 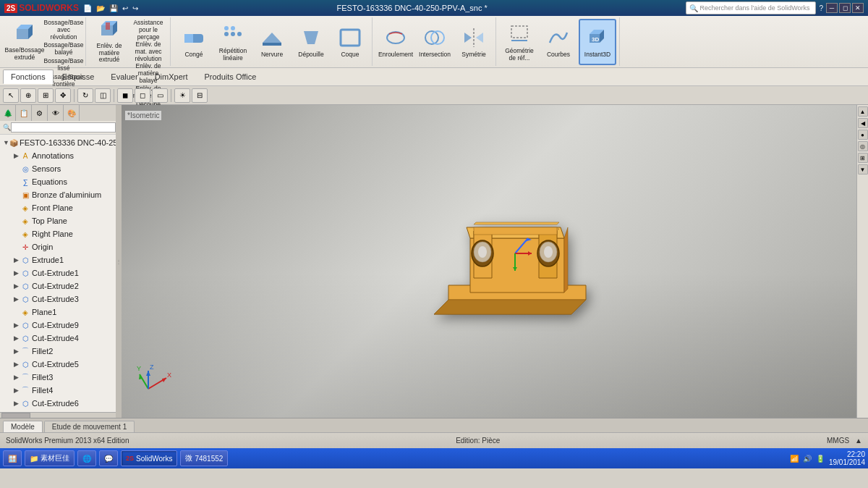 What do you see at coordinates (59, 351) in the screenshot?
I see `tree-item-fillet2: ▶ ⌒ Fillet2` at bounding box center [59, 351].